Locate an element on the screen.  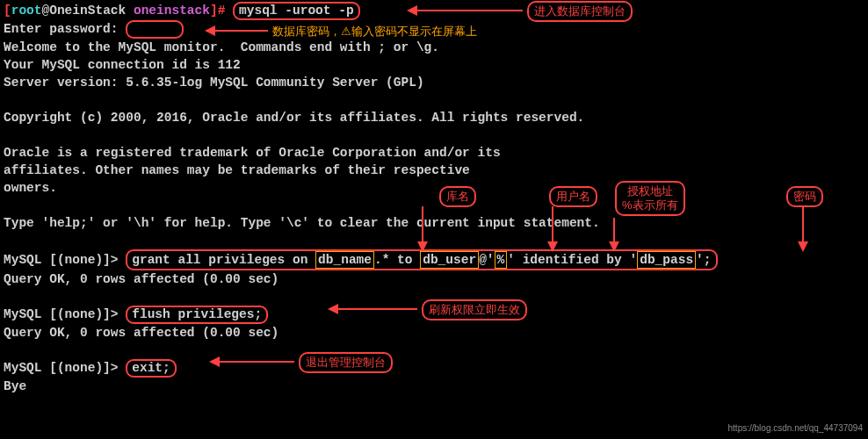
empty-password is located at coordinates (155, 30).